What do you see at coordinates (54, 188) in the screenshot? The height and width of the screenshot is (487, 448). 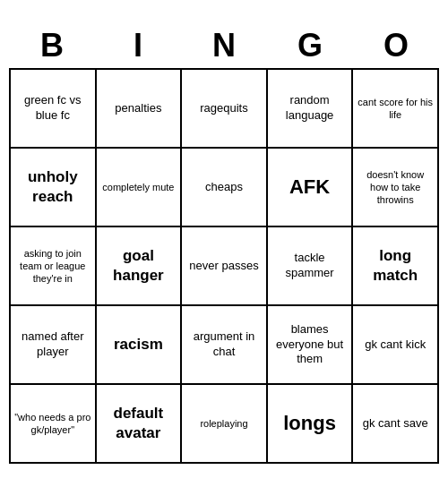 I see `bingo-cell-5: unholy reach` at bounding box center [54, 188].